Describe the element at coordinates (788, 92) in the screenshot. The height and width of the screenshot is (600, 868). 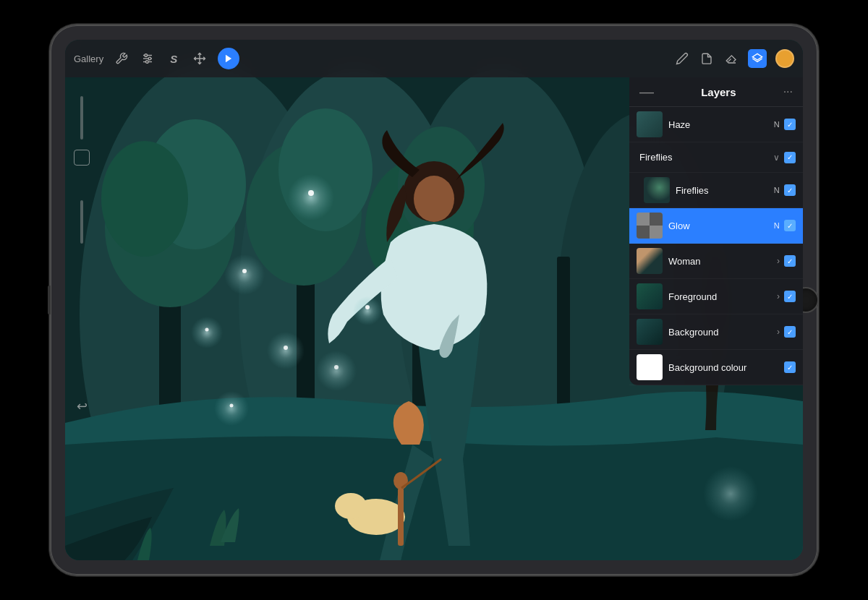
I see `layers-menu-button: ···` at that location.